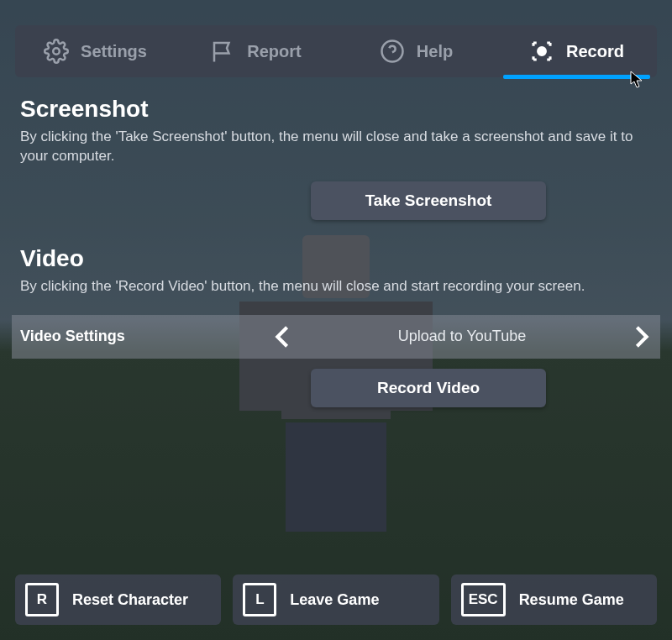 The image size is (672, 640). Describe the element at coordinates (118, 600) in the screenshot. I see `reset-character-button: R Reset Character` at that location.